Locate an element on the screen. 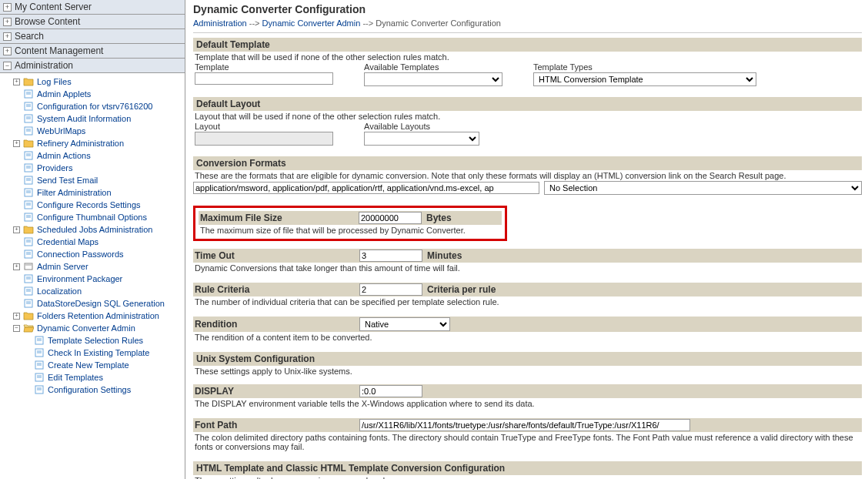 Image resolution: width=868 pixels, height=479 pixels. rule-criteria-input is located at coordinates (391, 290).